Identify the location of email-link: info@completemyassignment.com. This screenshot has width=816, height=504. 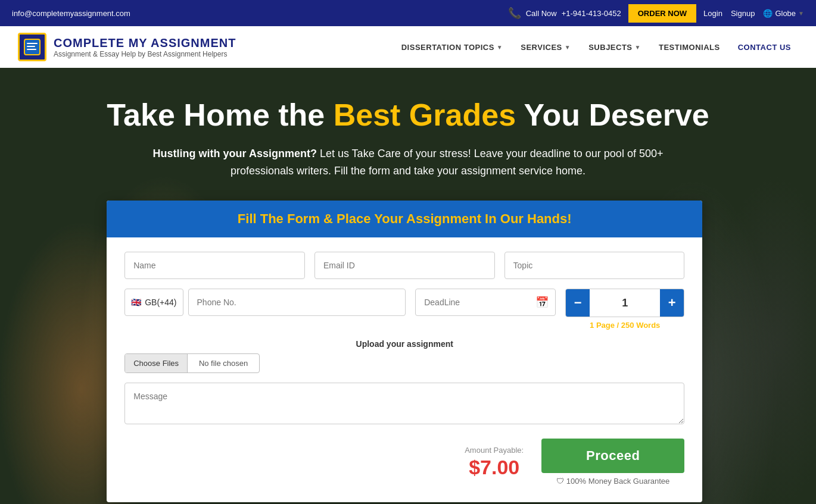
(71, 13).